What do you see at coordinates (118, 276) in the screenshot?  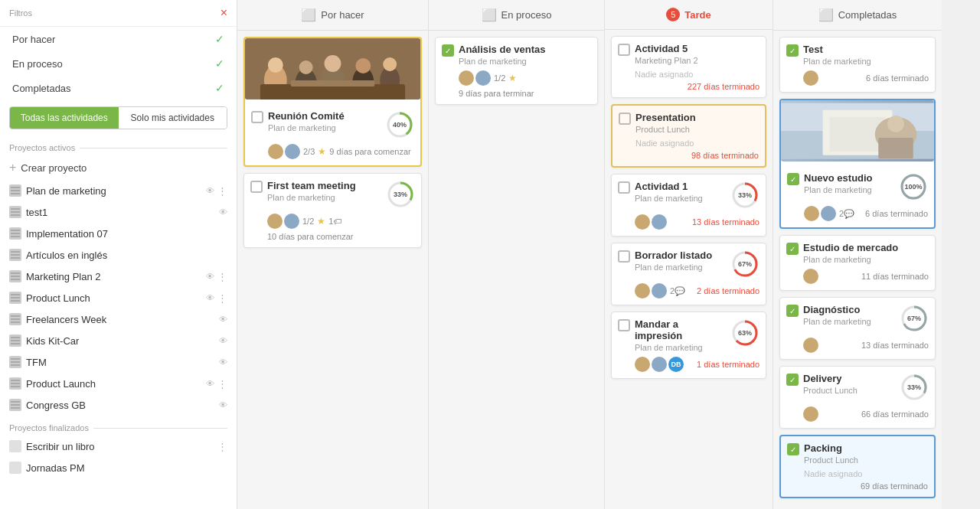 I see `sidebar-project-item: Marketing Plan 2👁⋮` at bounding box center [118, 276].